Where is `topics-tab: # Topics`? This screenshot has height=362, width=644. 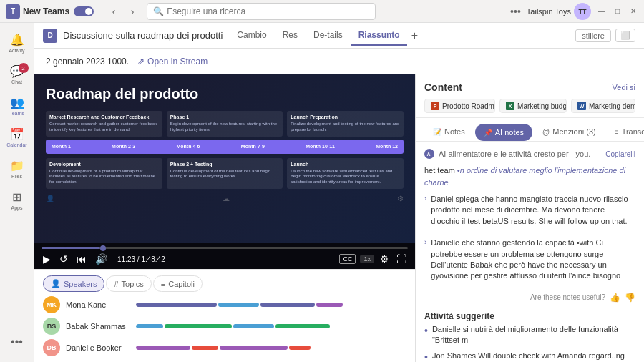 topics-tab: # Topics is located at coordinates (129, 283).